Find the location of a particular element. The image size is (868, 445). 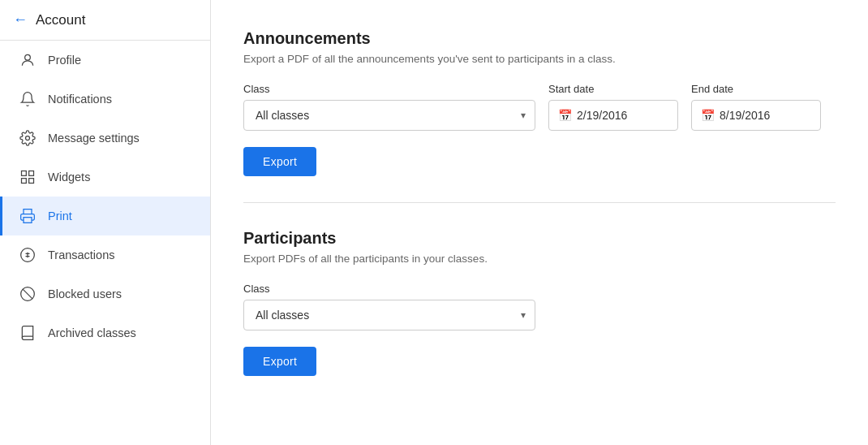

sidebar-item-print: Print is located at coordinates (105, 216).